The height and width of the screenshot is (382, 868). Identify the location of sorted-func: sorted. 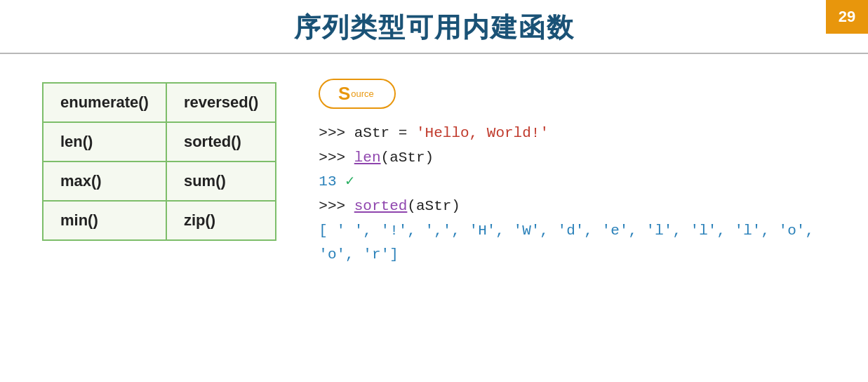
(381, 206).